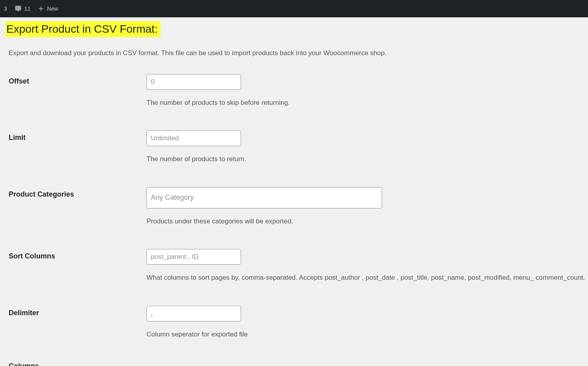 This screenshot has height=366, width=588. Describe the element at coordinates (294, 323) in the screenshot. I see `delimiter-row: Delimiter Column seperator for exported …` at that location.